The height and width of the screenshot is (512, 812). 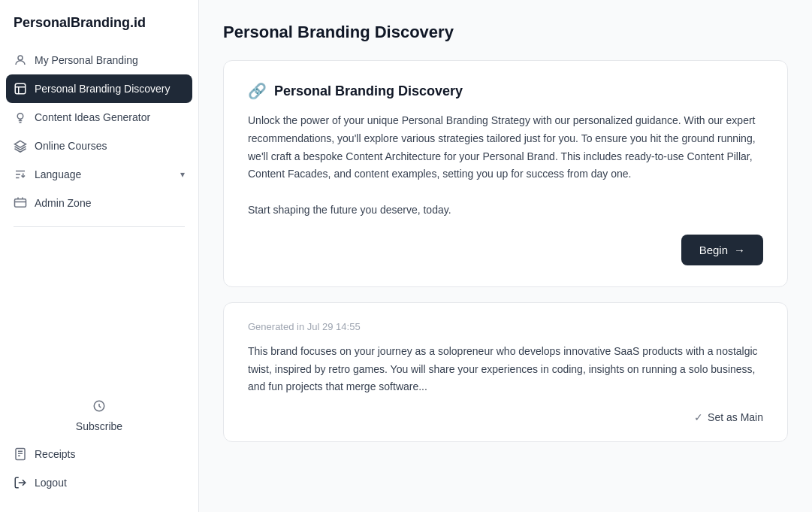 What do you see at coordinates (99, 416) in the screenshot?
I see `sidebar-item-subscribe: Subscribe` at bounding box center [99, 416].